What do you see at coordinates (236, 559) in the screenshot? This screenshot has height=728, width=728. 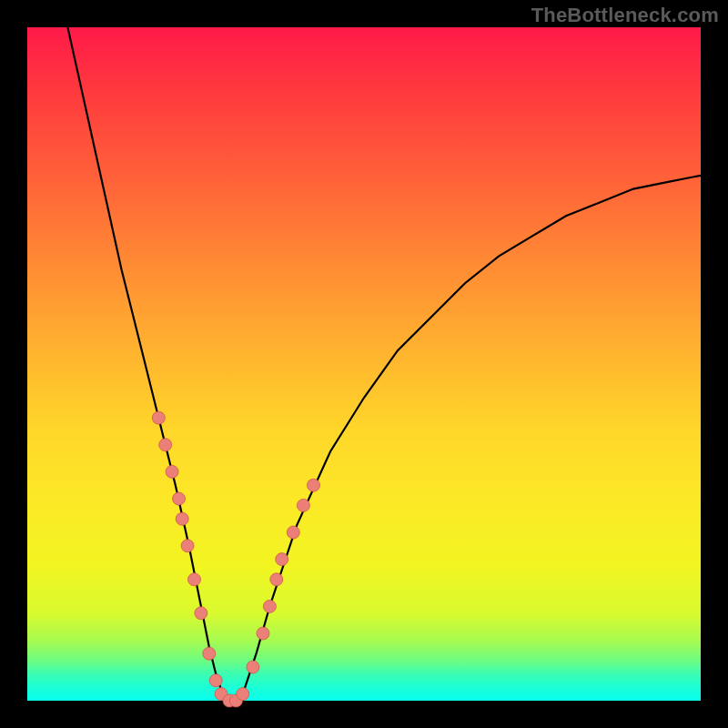 I see `markers-group` at bounding box center [236, 559].